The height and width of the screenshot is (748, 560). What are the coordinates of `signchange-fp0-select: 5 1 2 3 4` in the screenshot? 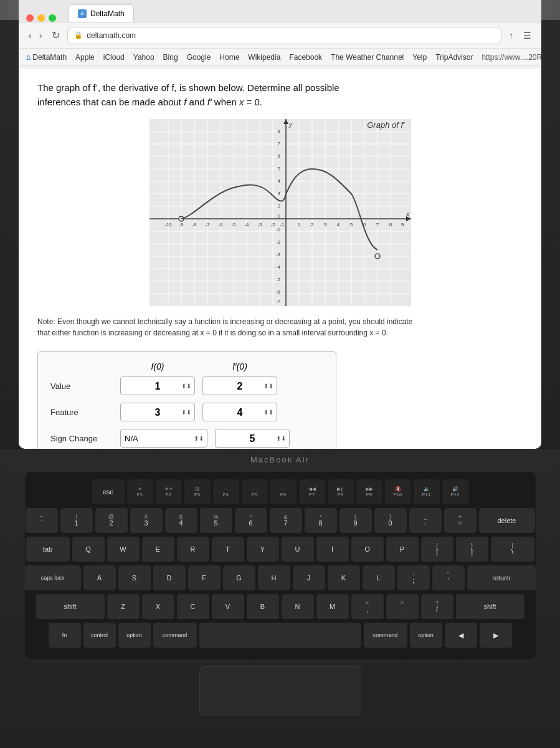 It's located at (252, 438).